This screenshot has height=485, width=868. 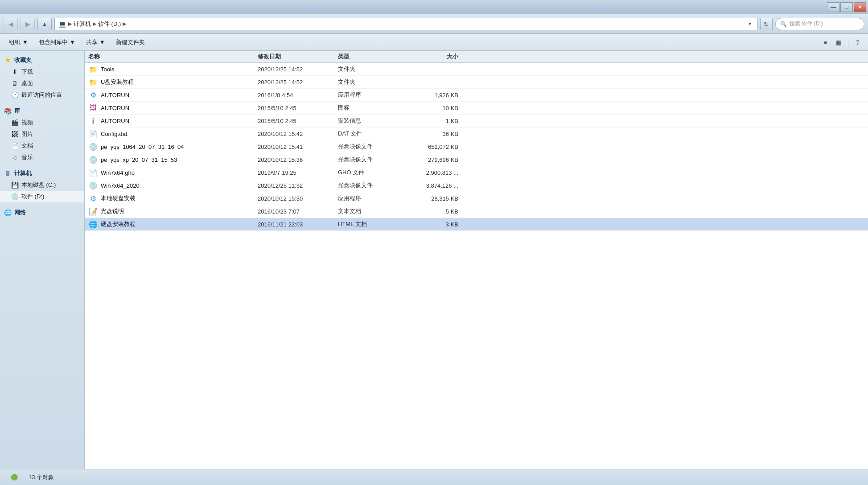 What do you see at coordinates (173, 147) in the screenshot?
I see `file-name: 💿 pe_yqs_1064_20_07_31_16_04` at bounding box center [173, 147].